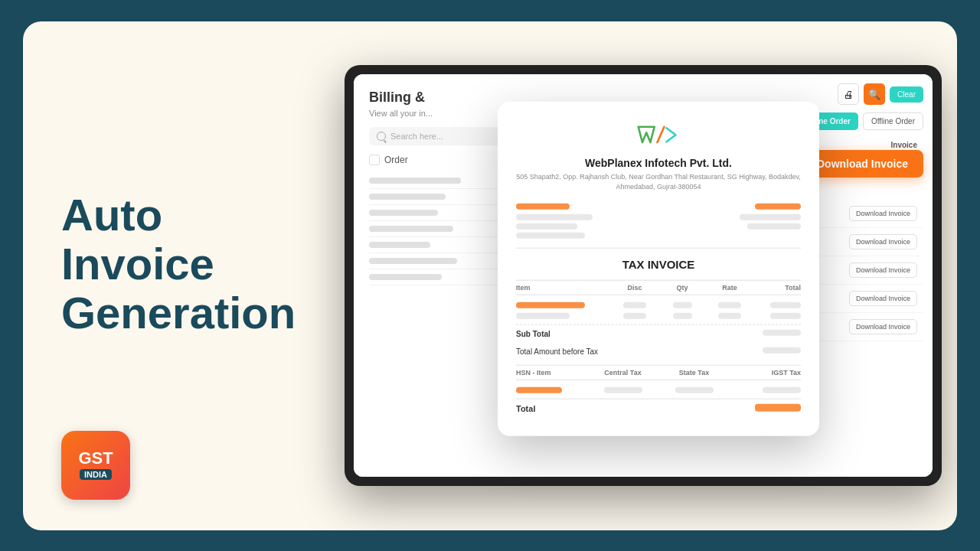  Describe the element at coordinates (658, 182) in the screenshot. I see `company-address: 505 Shapath2, Opp. Rajhansh Club, Near G…` at that location.